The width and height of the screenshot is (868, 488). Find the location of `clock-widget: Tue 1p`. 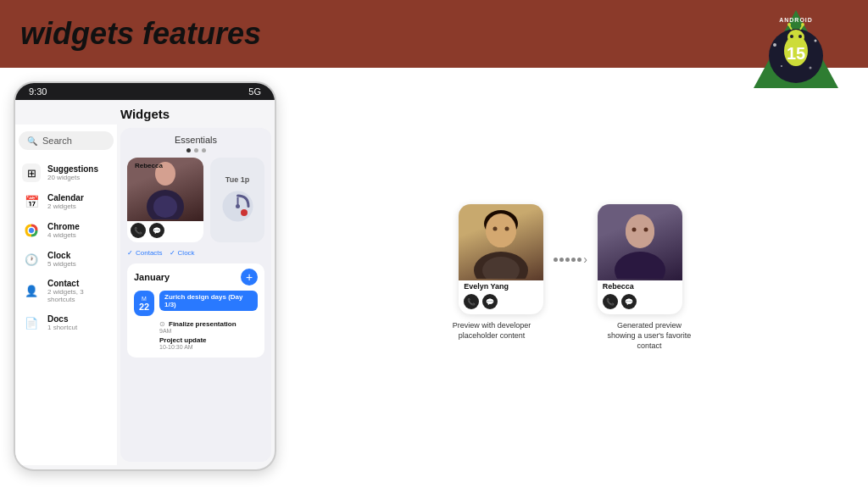

clock-widget: Tue 1p is located at coordinates (237, 200).